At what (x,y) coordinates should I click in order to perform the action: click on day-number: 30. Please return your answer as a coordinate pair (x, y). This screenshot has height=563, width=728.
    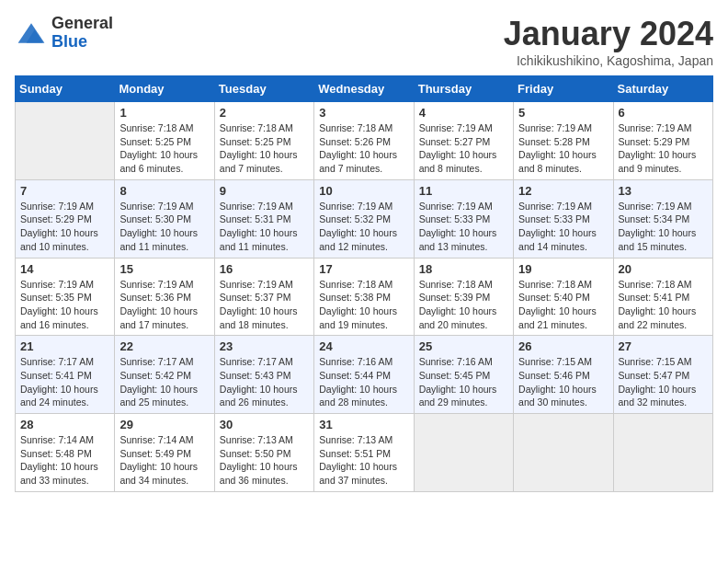
    Looking at the image, I should click on (265, 425).